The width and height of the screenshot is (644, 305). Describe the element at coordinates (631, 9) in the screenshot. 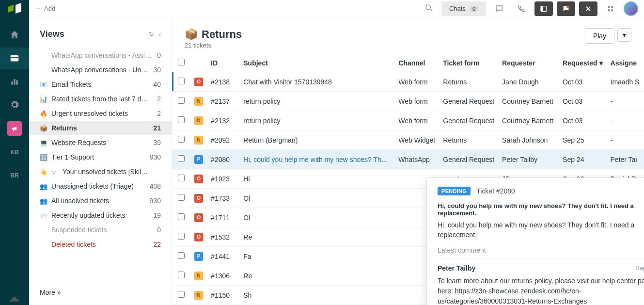

I see `user-avatar` at that location.